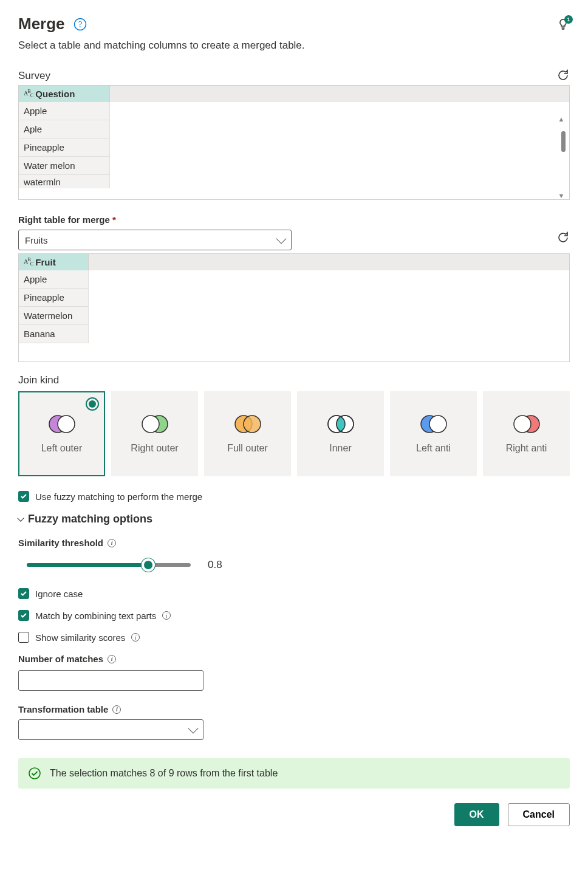  Describe the element at coordinates (539, 815) in the screenshot. I see `cancel-button: Cancel` at that location.